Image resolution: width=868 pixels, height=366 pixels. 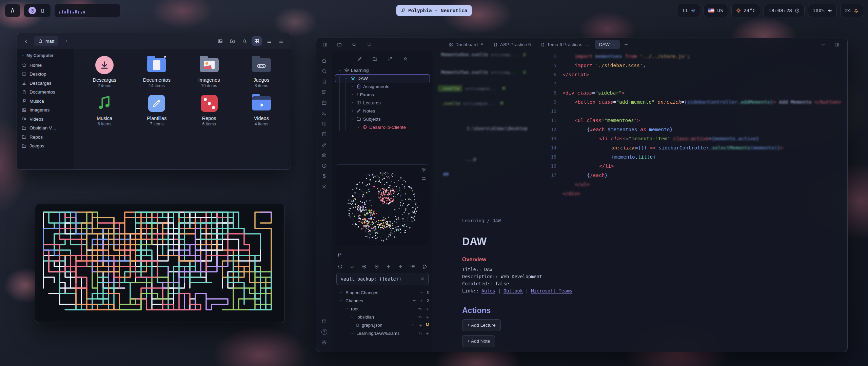 I want to click on sidebar-item-documentos: Documentos, so click(x=46, y=92).